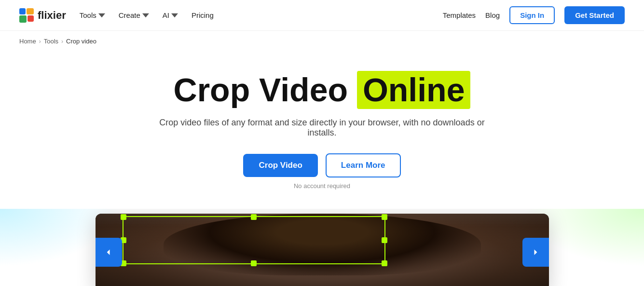 This screenshot has height=286, width=644. Describe the element at coordinates (384, 263) in the screenshot. I see `crop-handle-bottom-right` at that location.